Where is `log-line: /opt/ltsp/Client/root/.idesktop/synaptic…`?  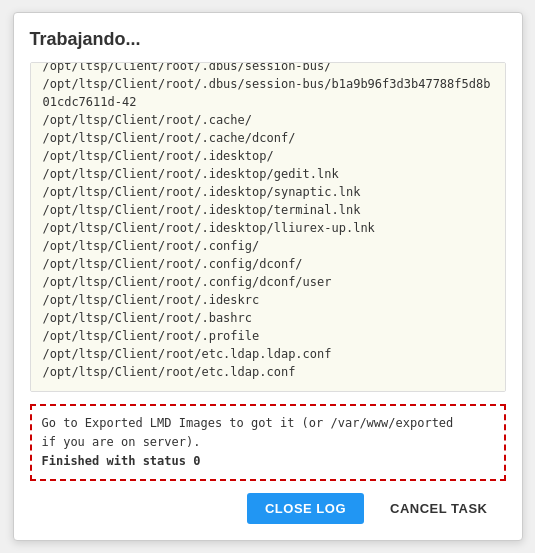 log-line: /opt/ltsp/Client/root/.idesktop/synaptic… is located at coordinates (268, 192).